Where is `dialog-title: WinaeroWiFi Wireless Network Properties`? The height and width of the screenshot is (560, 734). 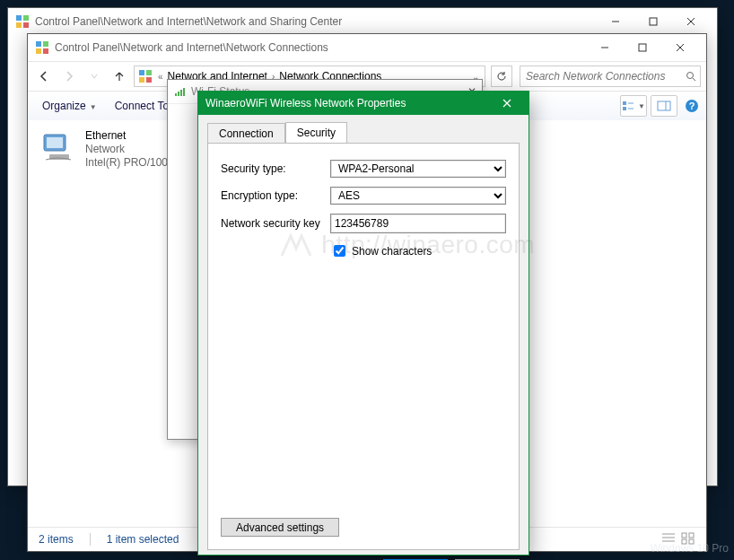
dialog-title: WinaeroWiFi Wireless Network Properties is located at coordinates (349, 103).